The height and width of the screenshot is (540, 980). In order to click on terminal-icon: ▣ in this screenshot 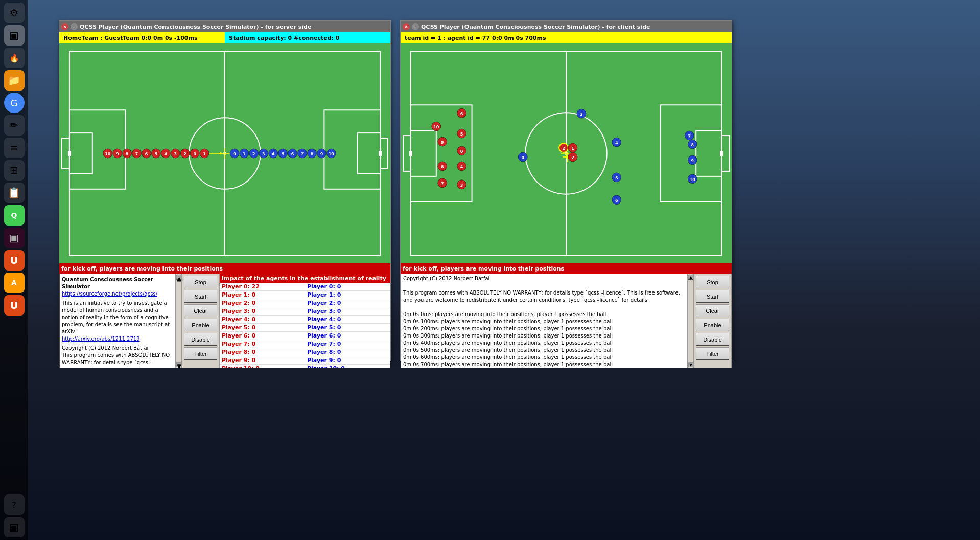, I will do `click(14, 35)`.